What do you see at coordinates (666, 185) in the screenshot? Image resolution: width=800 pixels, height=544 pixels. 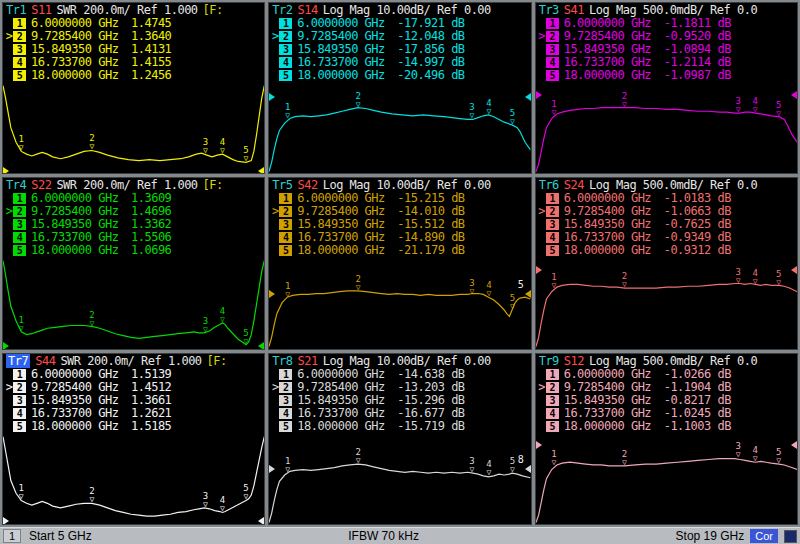 I see `trace-title: Tr6S24Log Mag 500.0mdB/ Ref 0.0` at bounding box center [666, 185].